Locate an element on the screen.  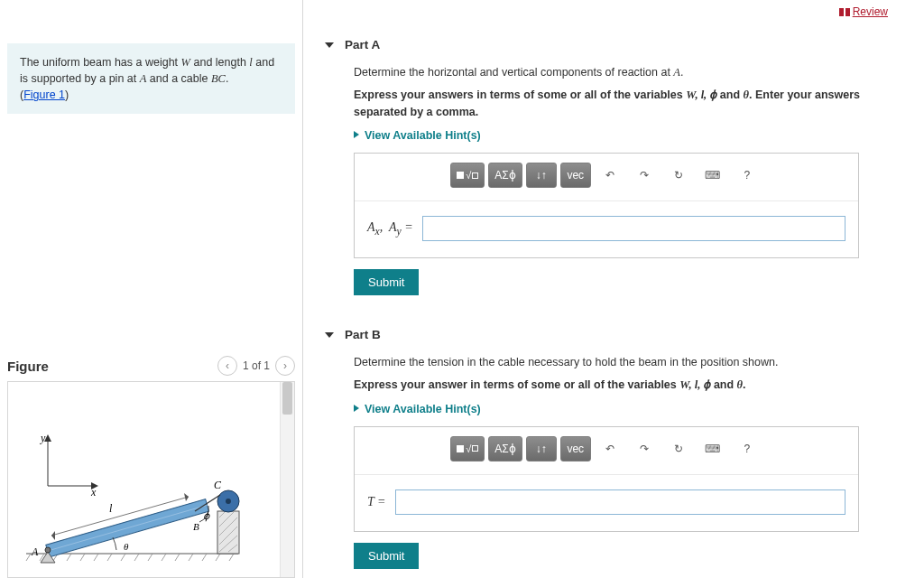
figure-prev-button: ‹ is located at coordinates (227, 366).